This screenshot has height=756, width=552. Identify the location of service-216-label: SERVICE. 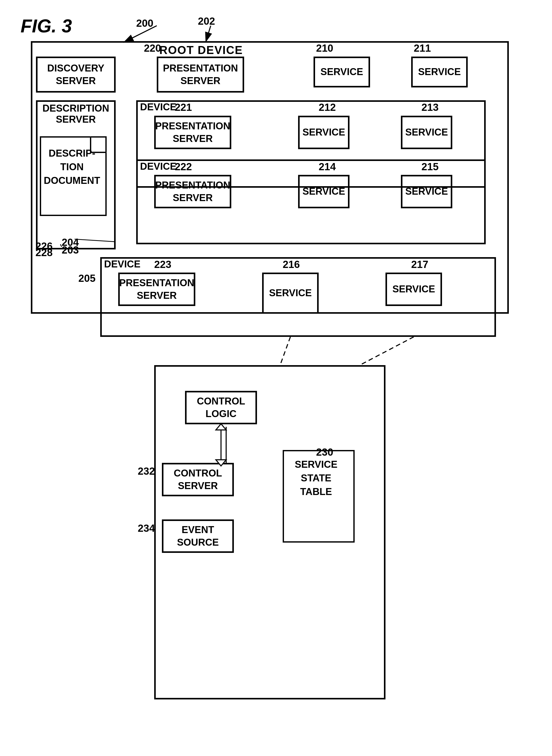
(290, 293).